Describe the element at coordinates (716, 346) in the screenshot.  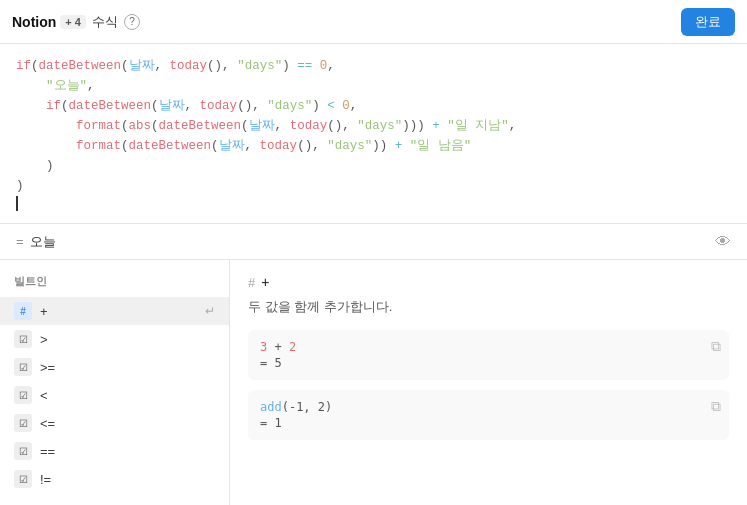
I see `copy-icon-1: ⧉` at that location.